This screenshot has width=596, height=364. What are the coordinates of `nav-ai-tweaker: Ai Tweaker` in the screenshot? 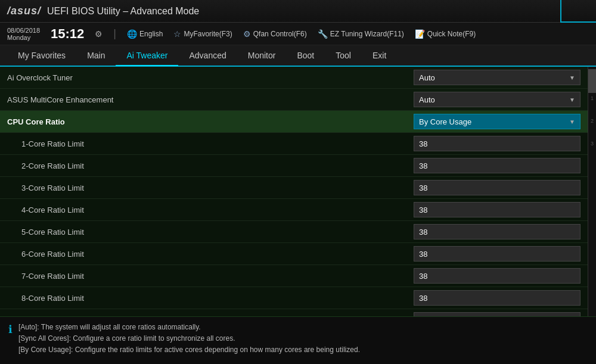 It's located at (147, 56).